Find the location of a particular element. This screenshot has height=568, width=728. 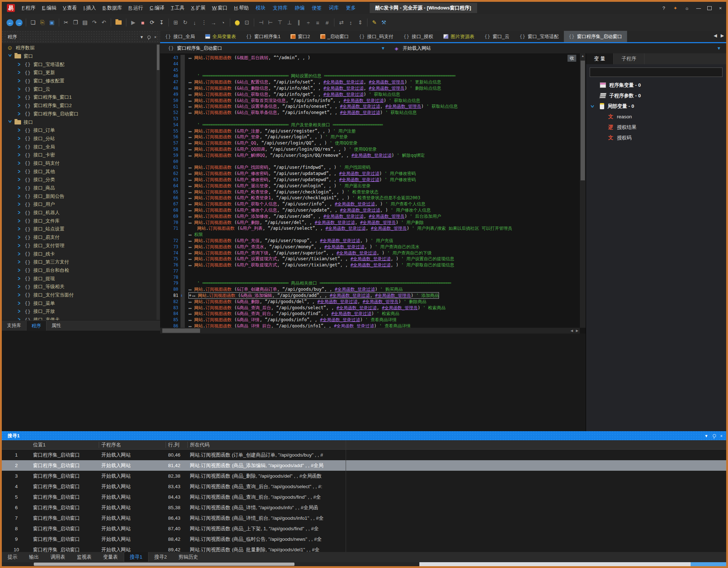

tree-item-17: >{}接口_商品 is located at coordinates (79, 188).